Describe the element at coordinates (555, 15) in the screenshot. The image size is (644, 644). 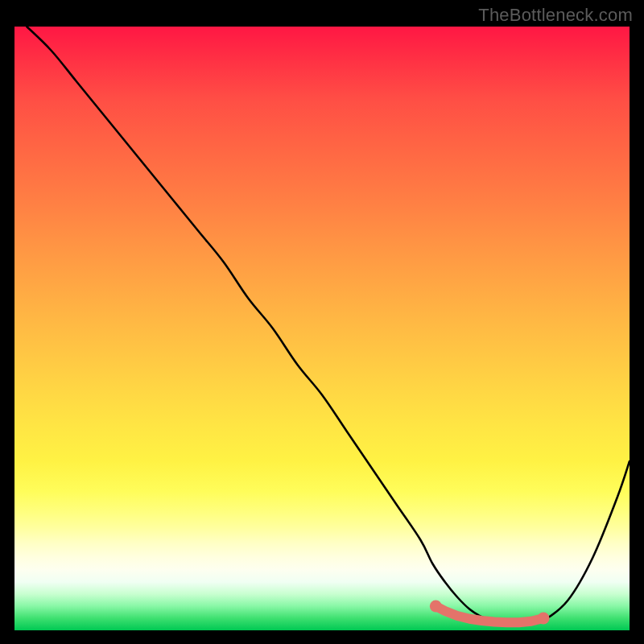
I see `watermark-label: TheBottleneck.com` at that location.